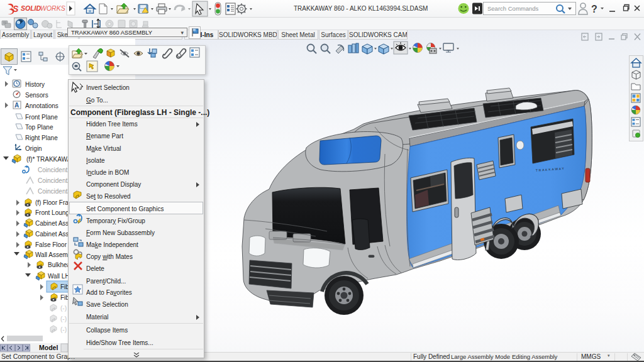 Image resolution: width=644 pixels, height=362 pixels. I want to click on svg-text: Front Lounge, so click(54, 212).